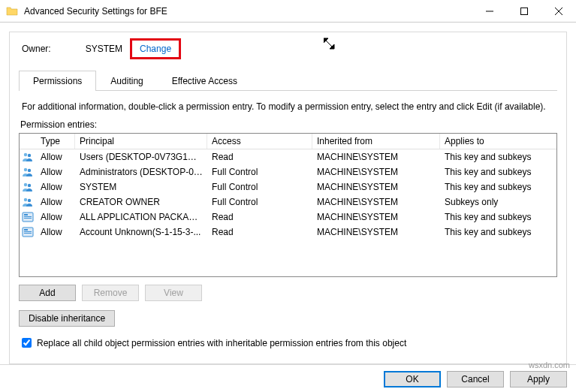  Describe the element at coordinates (260, 141) in the screenshot. I see `col-access: Access` at that location.